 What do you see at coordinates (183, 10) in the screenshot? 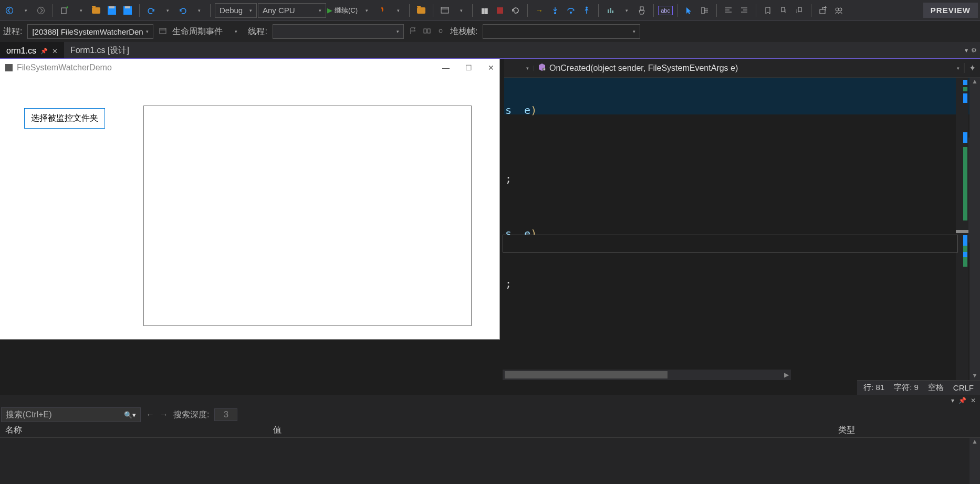
I see `redo-button` at bounding box center [183, 10].